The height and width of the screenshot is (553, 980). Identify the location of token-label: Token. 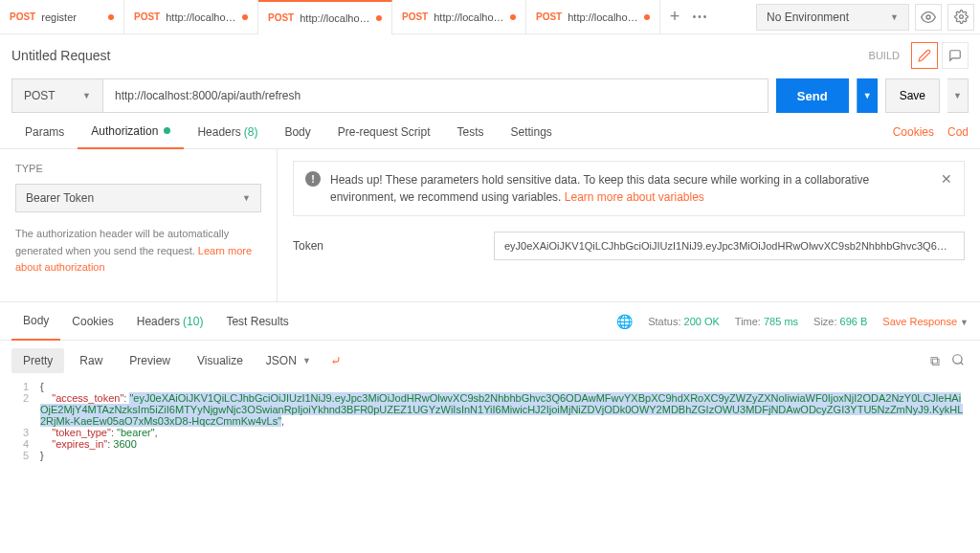
(393, 246).